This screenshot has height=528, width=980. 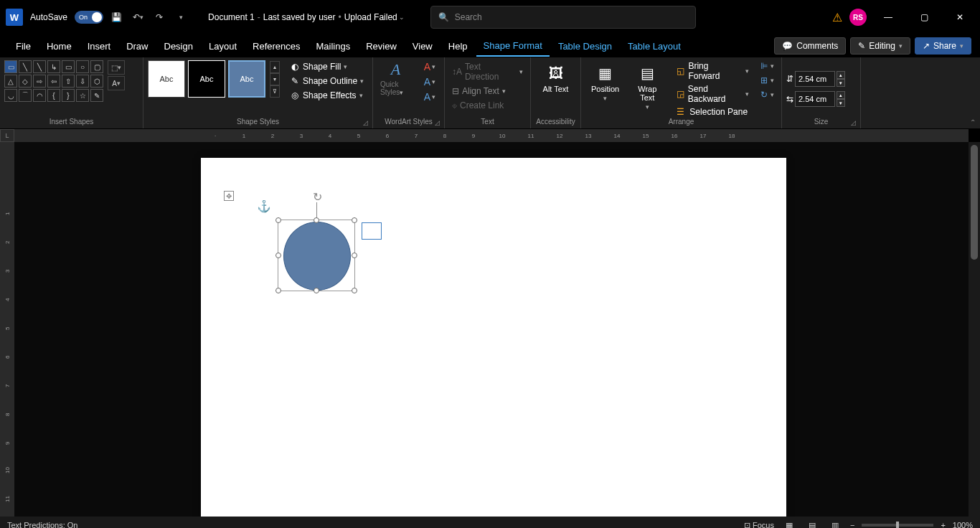 What do you see at coordinates (207, 79) in the screenshot?
I see `style-preset-2: Abc` at bounding box center [207, 79].